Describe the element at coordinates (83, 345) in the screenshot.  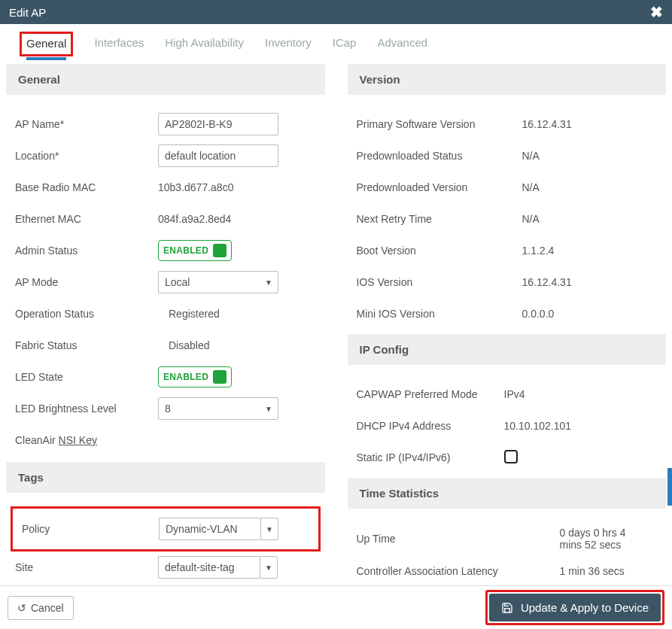
I see `fabric-label: Fabric Status` at that location.